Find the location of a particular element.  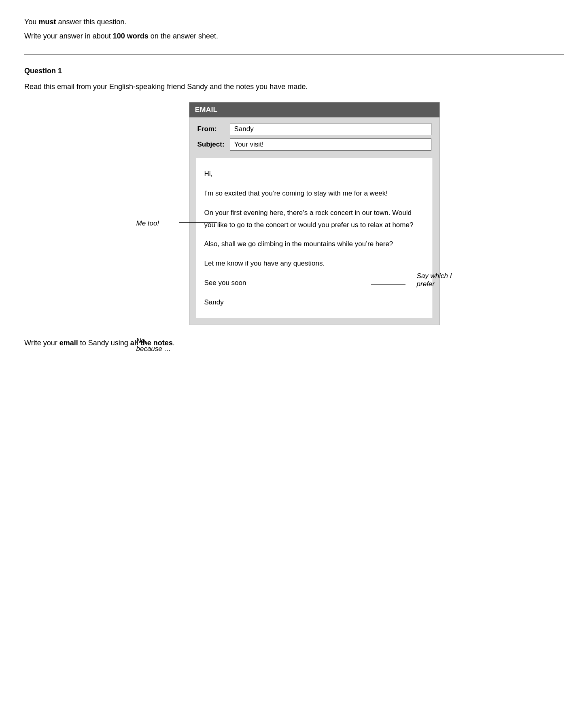

annotation-say-which: Say which I prefer is located at coordinates (435, 280).